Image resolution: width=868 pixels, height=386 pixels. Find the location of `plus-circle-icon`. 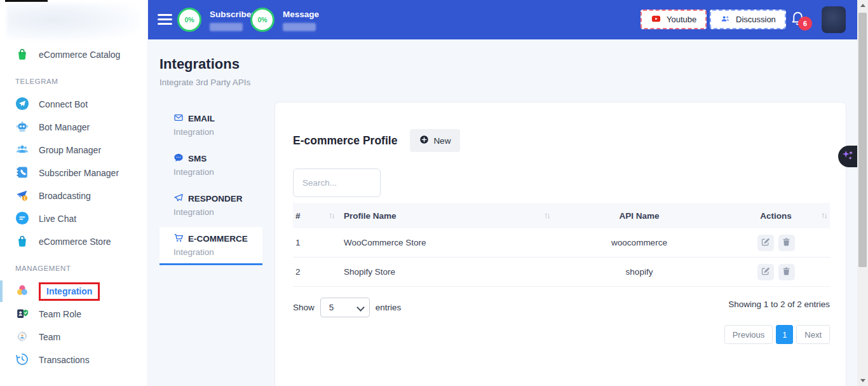

plus-circle-icon is located at coordinates (424, 141).